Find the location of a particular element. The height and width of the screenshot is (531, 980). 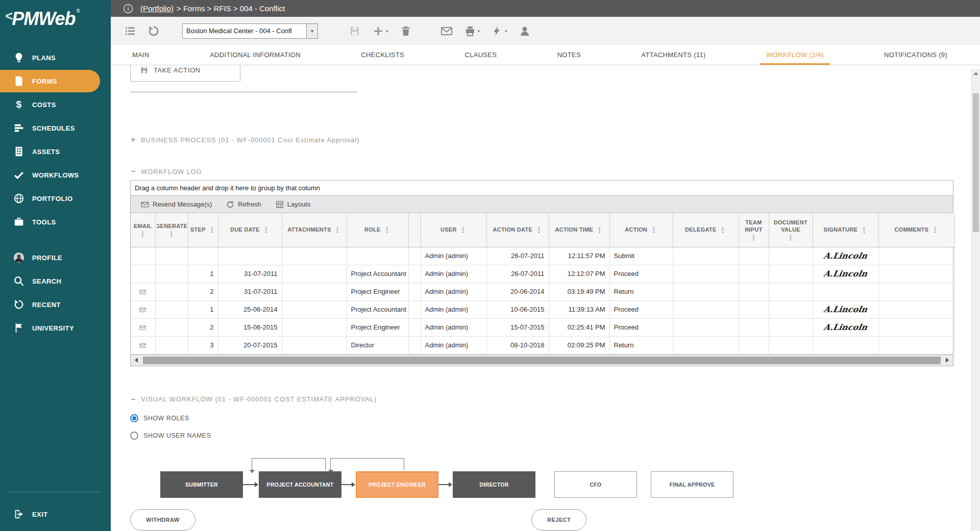

chevron-down-icon: ▾ is located at coordinates (312, 31).